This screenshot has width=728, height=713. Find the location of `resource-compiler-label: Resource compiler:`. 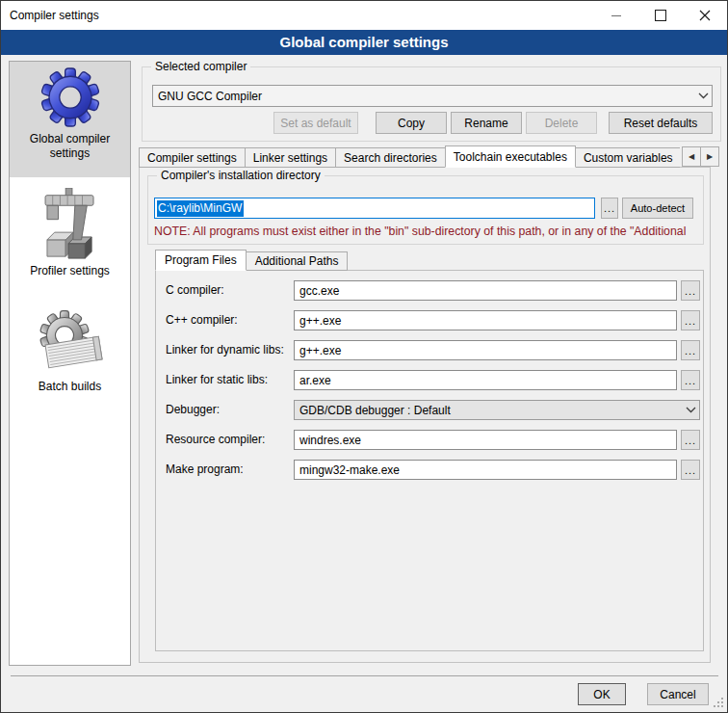

resource-compiler-label: Resource compiler: is located at coordinates (216, 439).